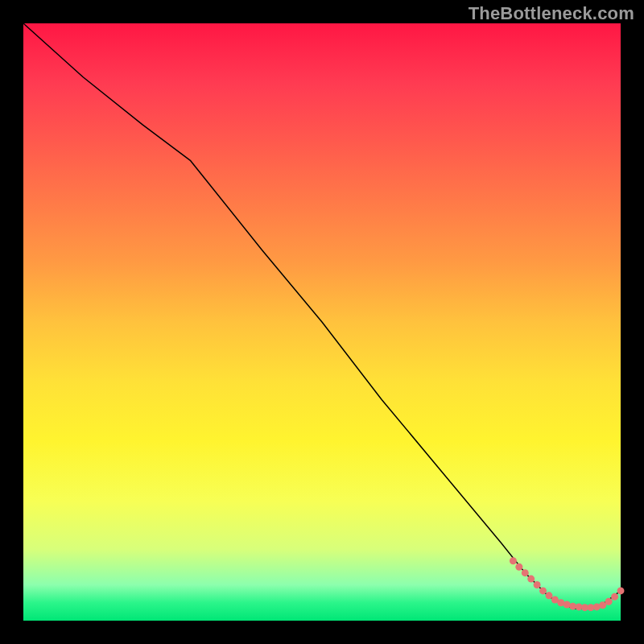  What do you see at coordinates (551, 14) in the screenshot?
I see `watermark-text: TheBottleneck.com` at bounding box center [551, 14].